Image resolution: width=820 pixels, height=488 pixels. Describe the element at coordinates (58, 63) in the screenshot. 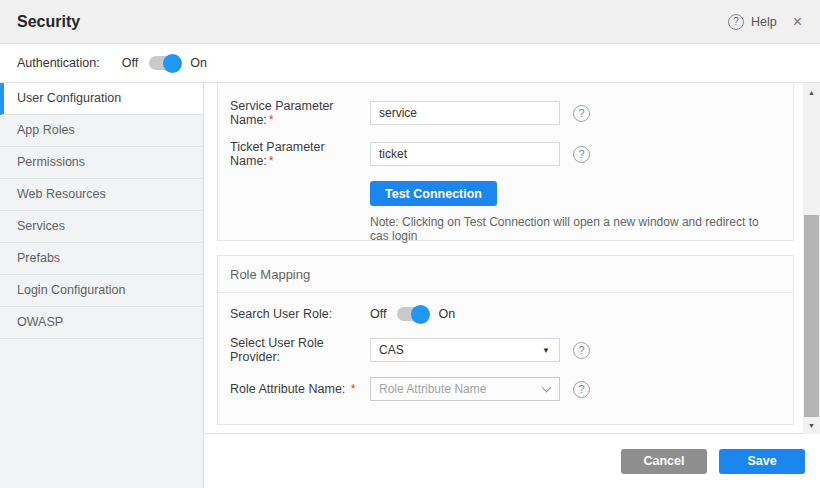

I see `authentication-label: Authentication:` at that location.